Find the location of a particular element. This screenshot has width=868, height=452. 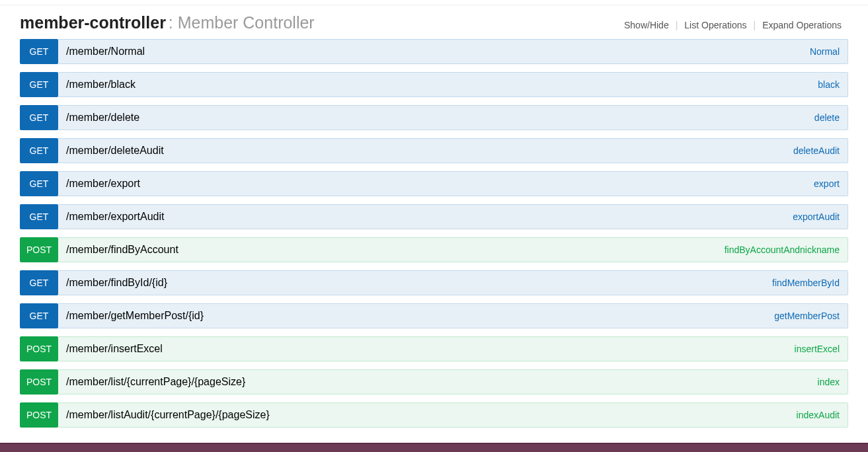

operation-row: GET/member/NormalNormal is located at coordinates (434, 52).